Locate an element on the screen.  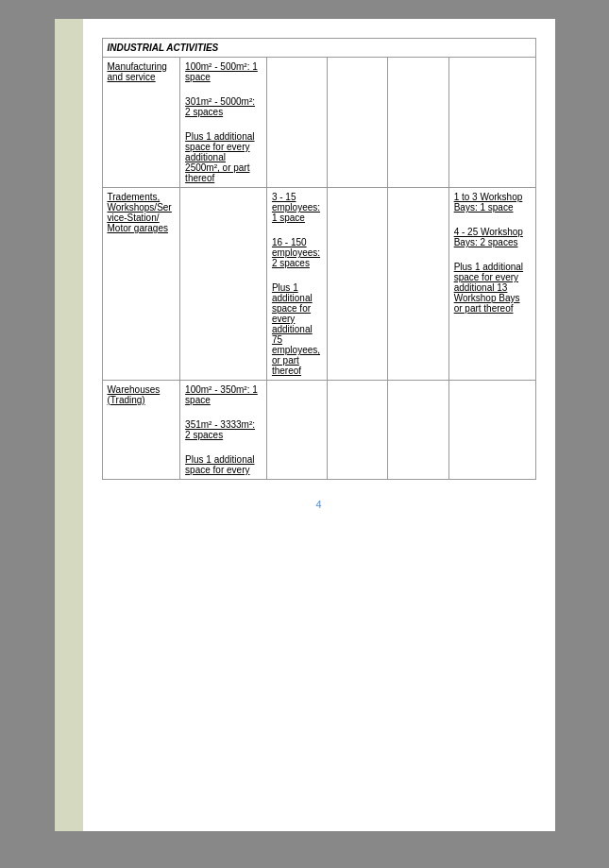
employees-text-1: 3 - 15 employees: 1 space is located at coordinates (296, 208).